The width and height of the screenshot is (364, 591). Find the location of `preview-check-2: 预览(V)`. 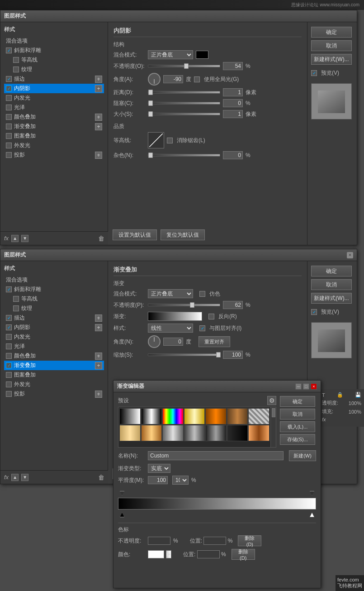

preview-check-2: 预览(V) is located at coordinates (332, 312).